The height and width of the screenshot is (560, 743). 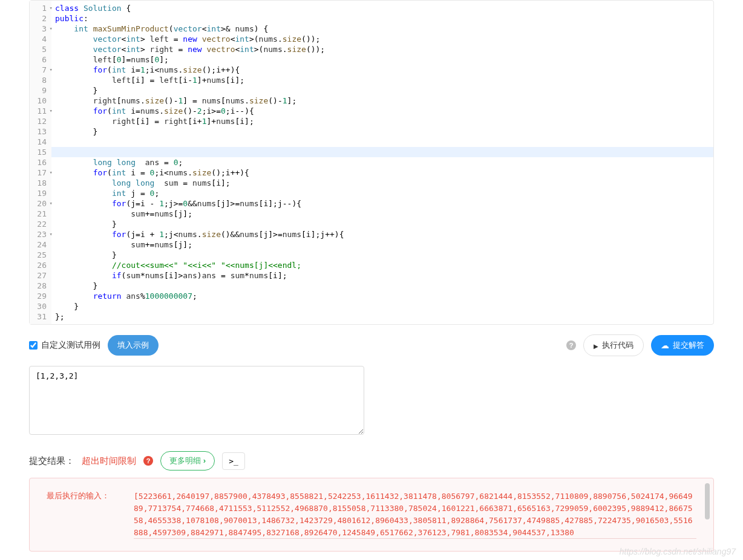 I want to click on gutter-line: 4, so click(x=39, y=39).